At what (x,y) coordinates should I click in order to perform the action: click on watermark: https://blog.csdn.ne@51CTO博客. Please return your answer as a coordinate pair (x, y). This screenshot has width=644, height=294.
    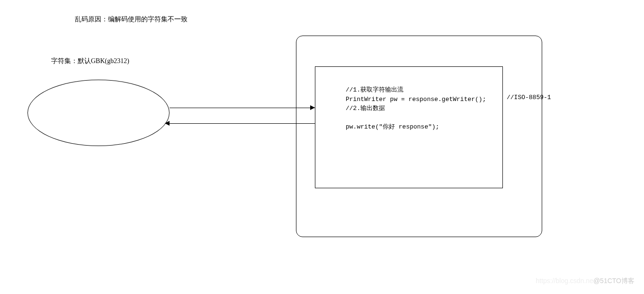
    Looking at the image, I should click on (585, 281).